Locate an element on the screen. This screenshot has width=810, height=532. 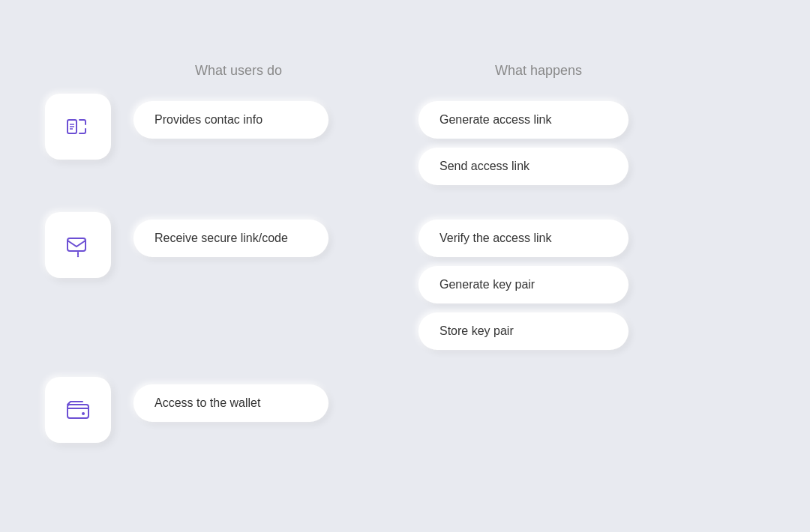
system-column-header: What happens is located at coordinates (615, 70).